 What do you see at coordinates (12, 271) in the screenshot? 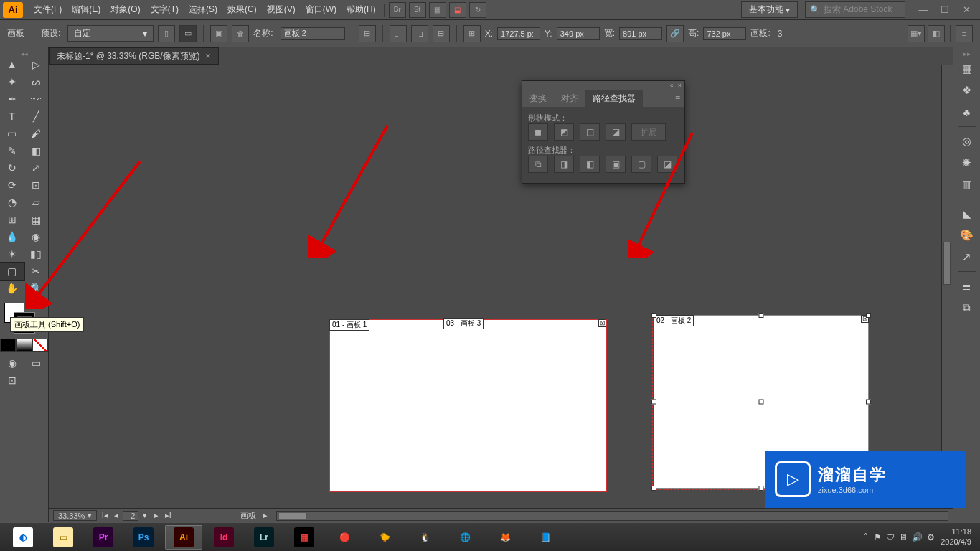
I see `artboard-tool: ▢` at bounding box center [12, 271].